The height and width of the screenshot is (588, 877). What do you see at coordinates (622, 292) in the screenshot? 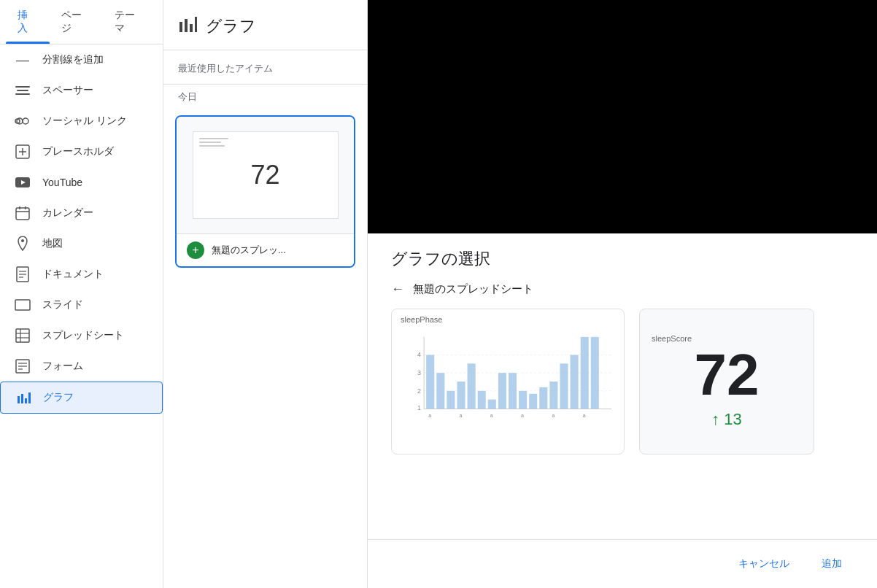
I see `breadcrumb-row: ← 無題のスプレッドシート` at bounding box center [622, 292].